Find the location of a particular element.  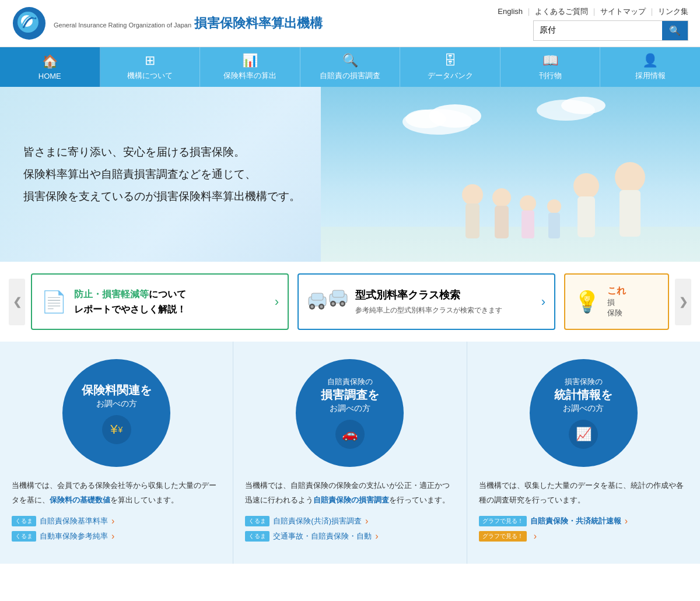

link-arrow-5: › is located at coordinates (626, 521).